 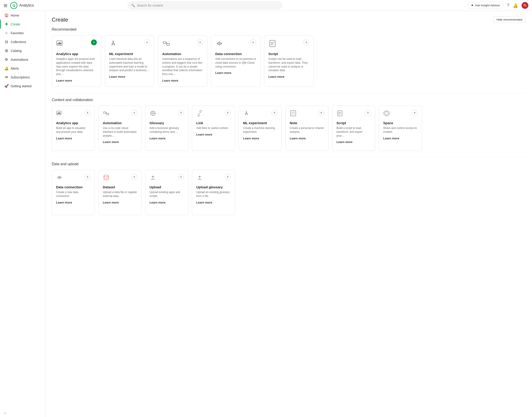 What do you see at coordinates (22, 42) in the screenshot?
I see `sidebar-item-collections: ⊟ Collections` at bounding box center [22, 42].